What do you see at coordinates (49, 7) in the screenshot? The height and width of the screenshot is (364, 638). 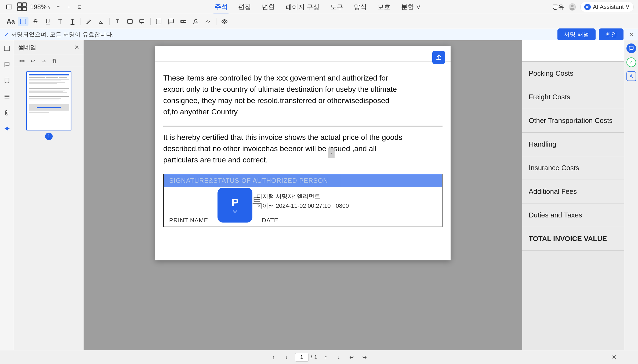 I see `zoom-dropdown-icon: ∨` at bounding box center [49, 7].